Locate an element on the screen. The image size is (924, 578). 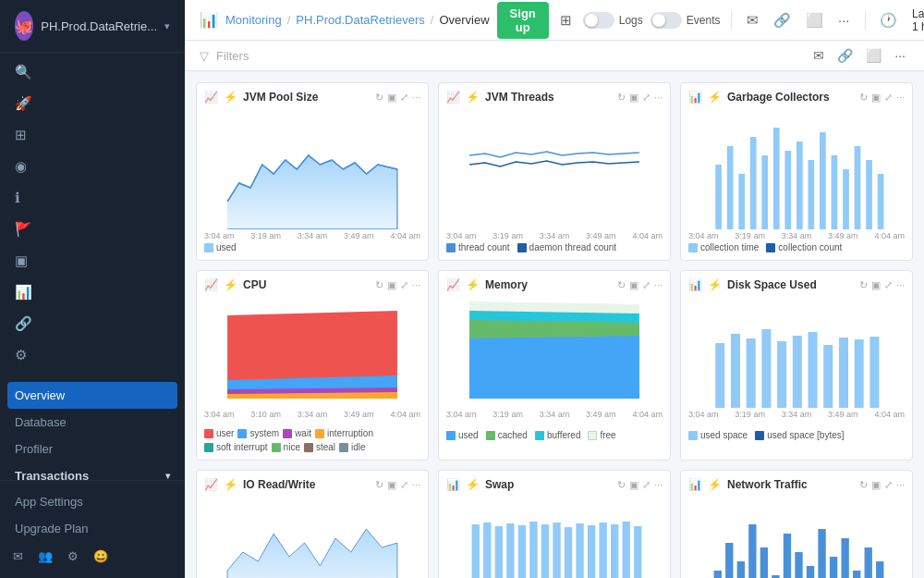
logo-chevron: ▾ is located at coordinates (167, 26).